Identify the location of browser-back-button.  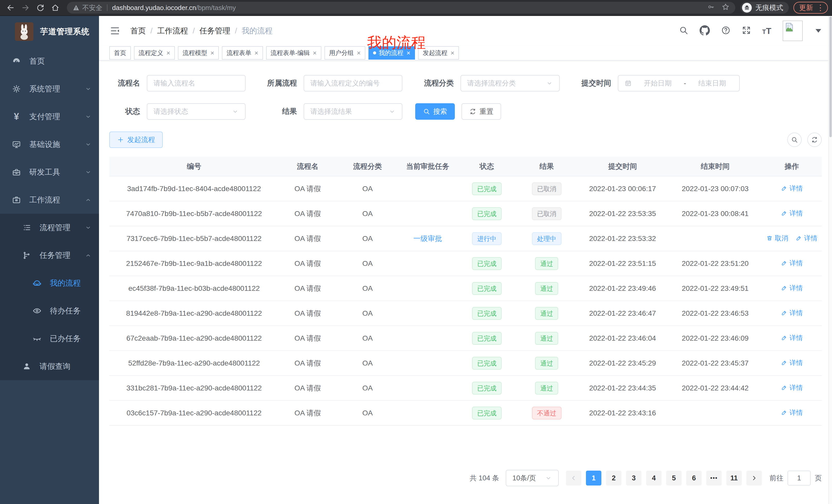
(10, 8).